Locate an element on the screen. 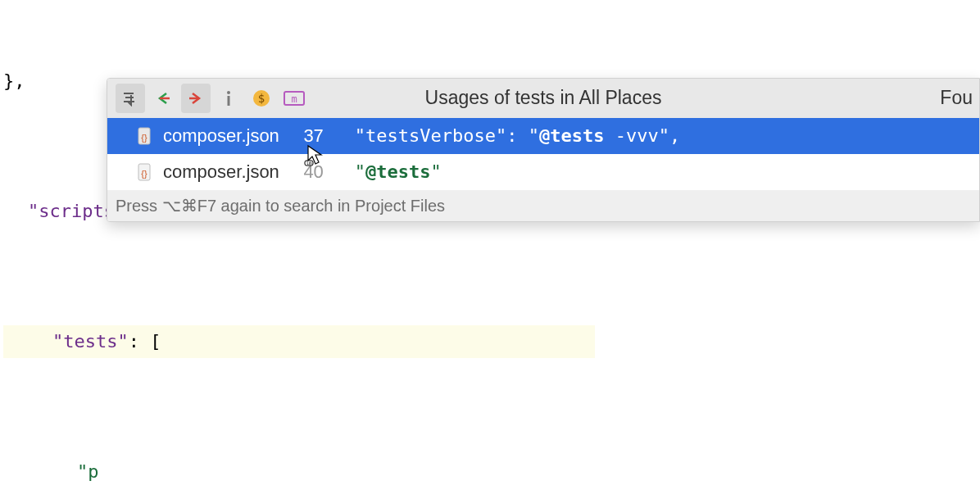 The width and height of the screenshot is (980, 490). tests-key: "tests" is located at coordinates (90, 342).